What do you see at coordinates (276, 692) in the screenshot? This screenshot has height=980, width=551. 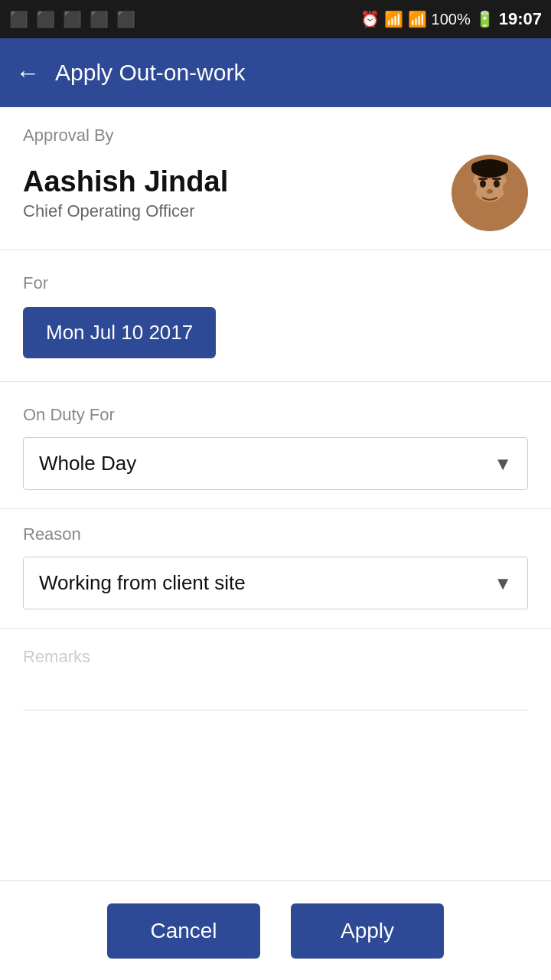 I see `remarks-input` at bounding box center [276, 692].